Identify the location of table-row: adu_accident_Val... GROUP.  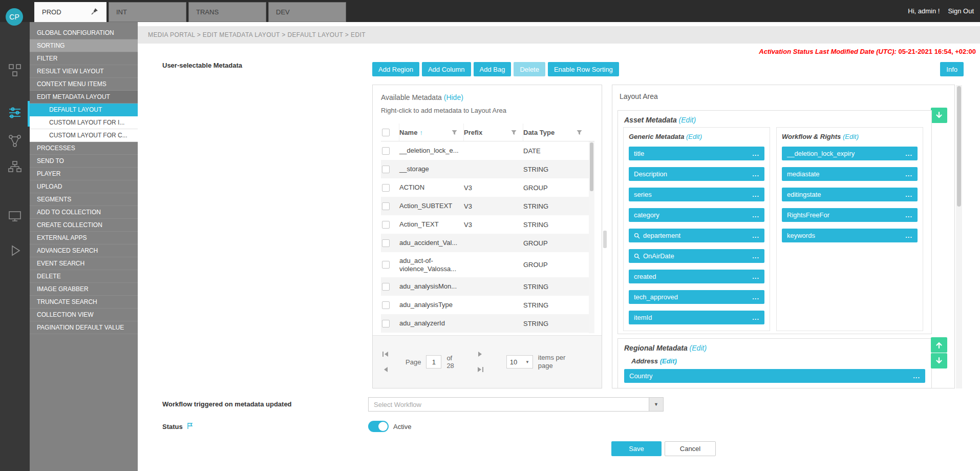
(487, 243).